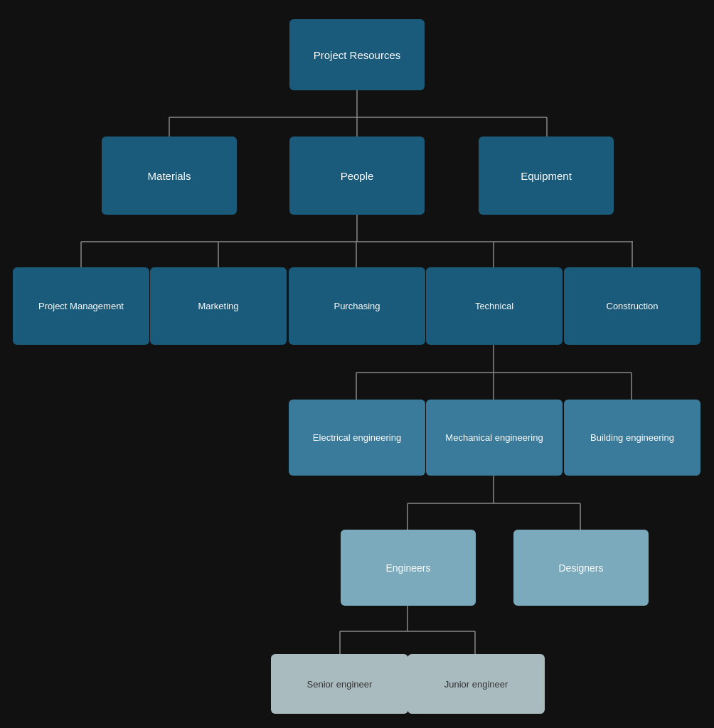  What do you see at coordinates (632, 306) in the screenshot?
I see `node-construction: Construction` at bounding box center [632, 306].